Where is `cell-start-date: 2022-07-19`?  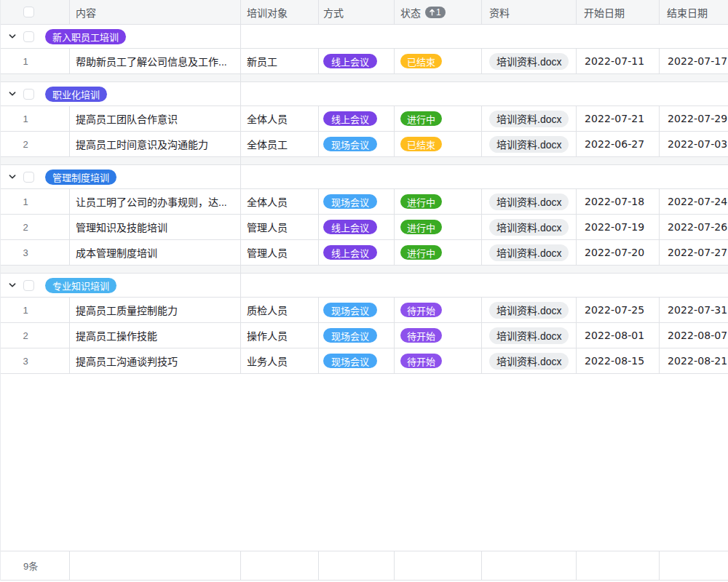
cell-start-date: 2022-07-19 is located at coordinates (618, 227).